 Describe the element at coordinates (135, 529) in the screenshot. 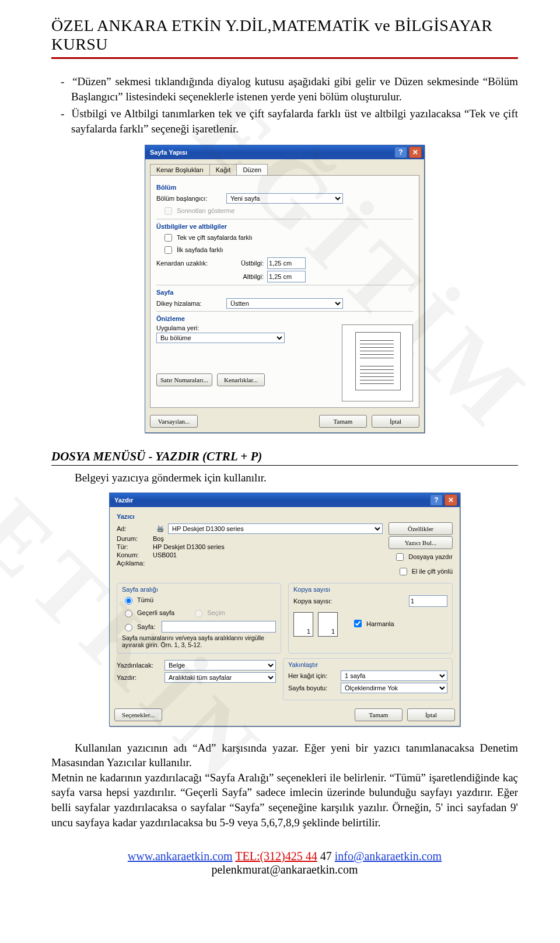

I see `label: Ad:` at that location.